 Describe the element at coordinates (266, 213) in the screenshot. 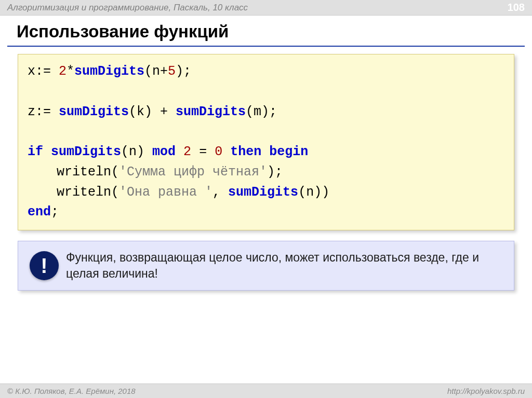

I see `code-line: end;` at that location.